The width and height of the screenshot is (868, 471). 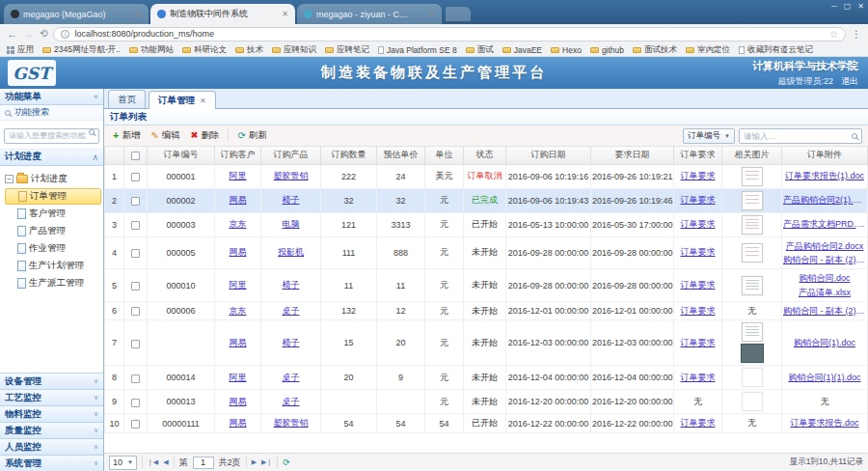 I want to click on pager-refresh-icon: ⟳, so click(x=286, y=463).